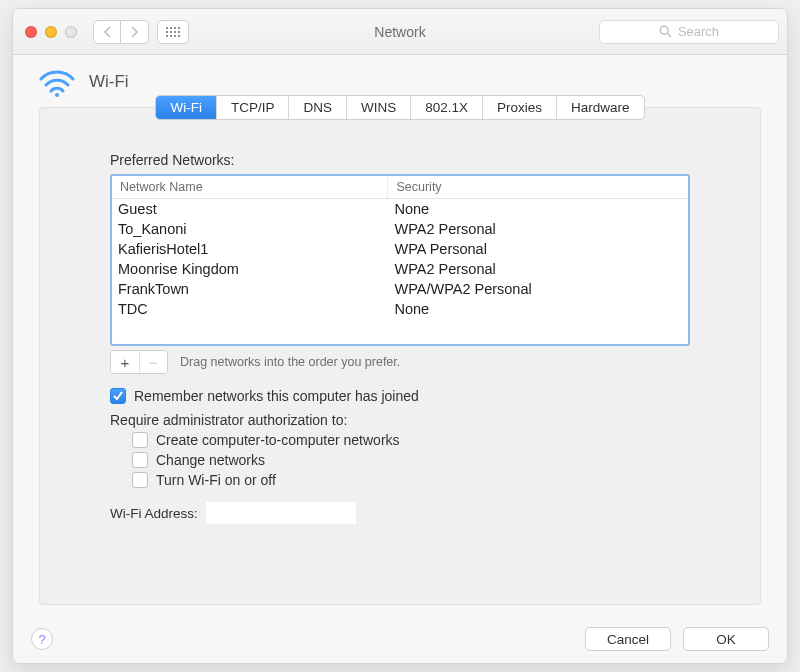  Describe the element at coordinates (400, 450) in the screenshot. I see `require-auth-group: Require administrator authorization to: …` at that location.